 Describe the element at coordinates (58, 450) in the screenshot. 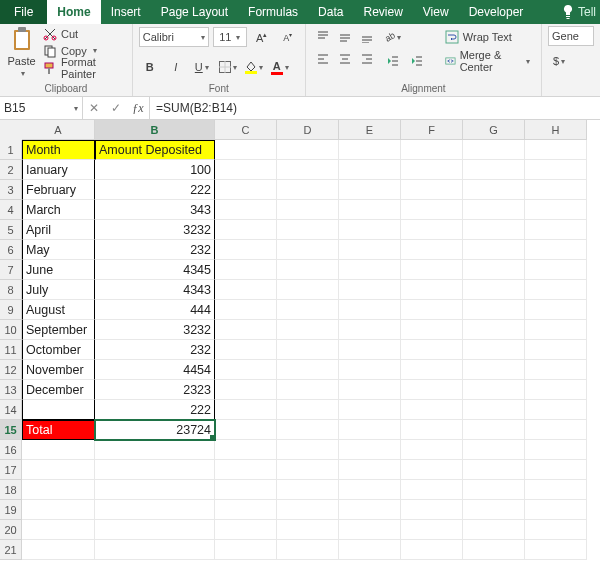

I see `cell-A16` at that location.